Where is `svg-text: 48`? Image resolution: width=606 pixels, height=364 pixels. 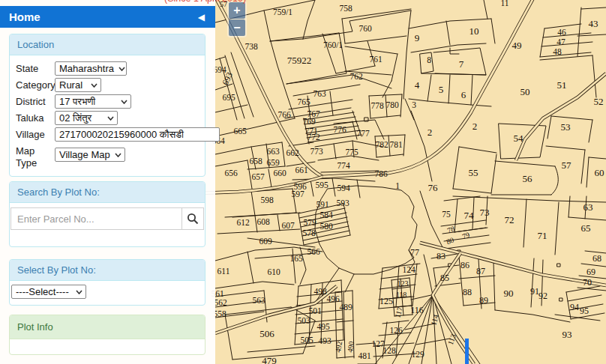
svg-text: 48 is located at coordinates (557, 52).